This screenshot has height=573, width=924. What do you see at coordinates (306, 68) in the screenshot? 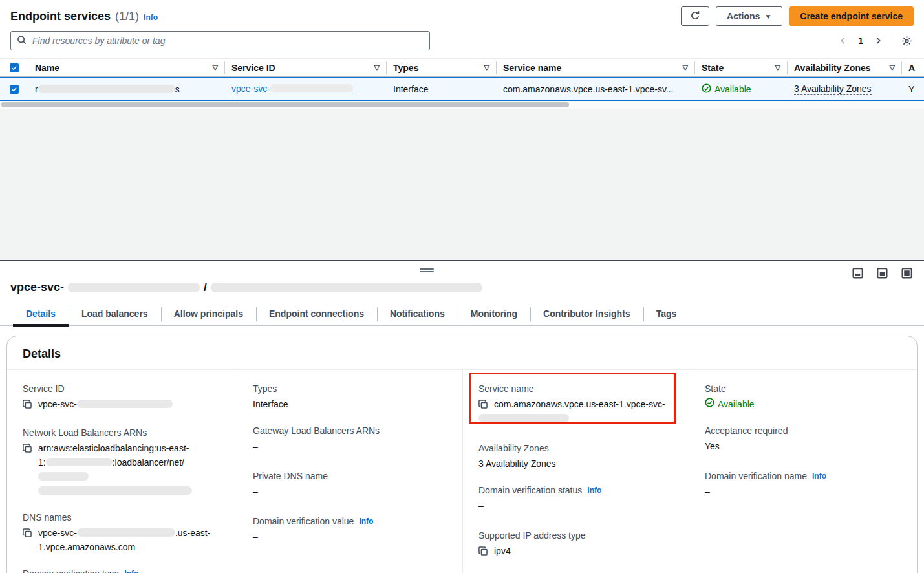
I see `column-header-service-id: Service ID ▽` at bounding box center [306, 68].